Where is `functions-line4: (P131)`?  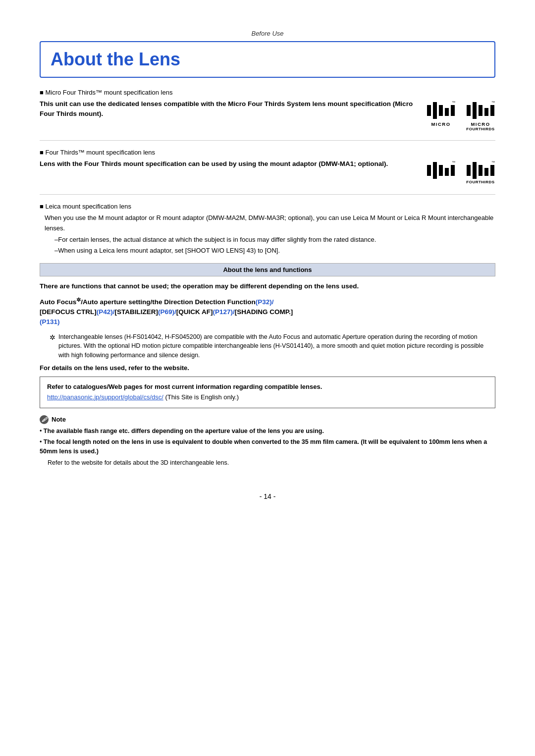
functions-line4: (P131) is located at coordinates (268, 322).